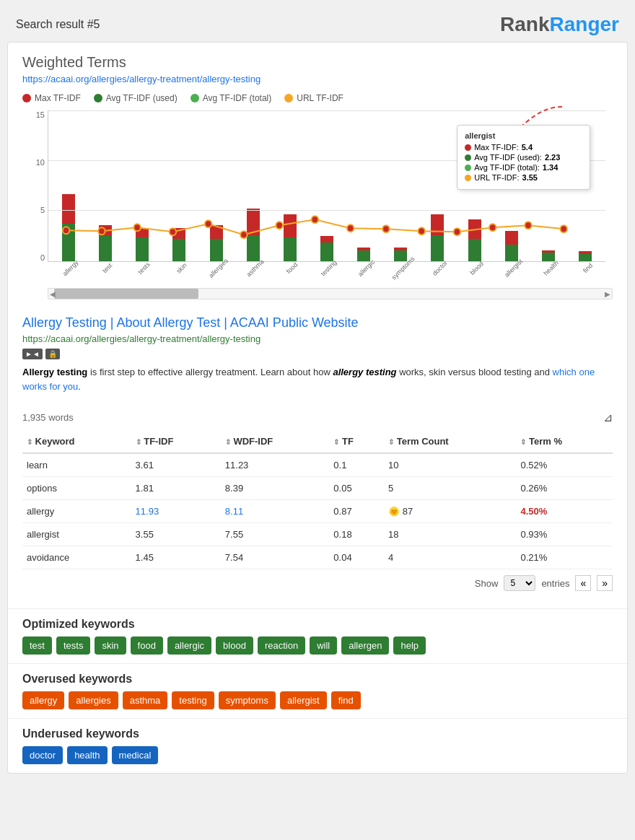 The width and height of the screenshot is (635, 840). I want to click on legend-dot-max, so click(27, 98).